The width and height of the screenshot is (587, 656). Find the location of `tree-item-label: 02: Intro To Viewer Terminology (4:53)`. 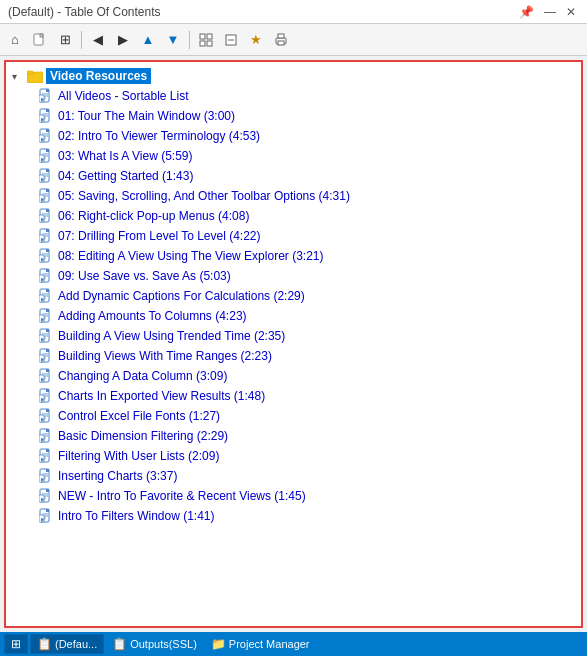

tree-item-label: 02: Intro To Viewer Terminology (4:53) is located at coordinates (159, 136).